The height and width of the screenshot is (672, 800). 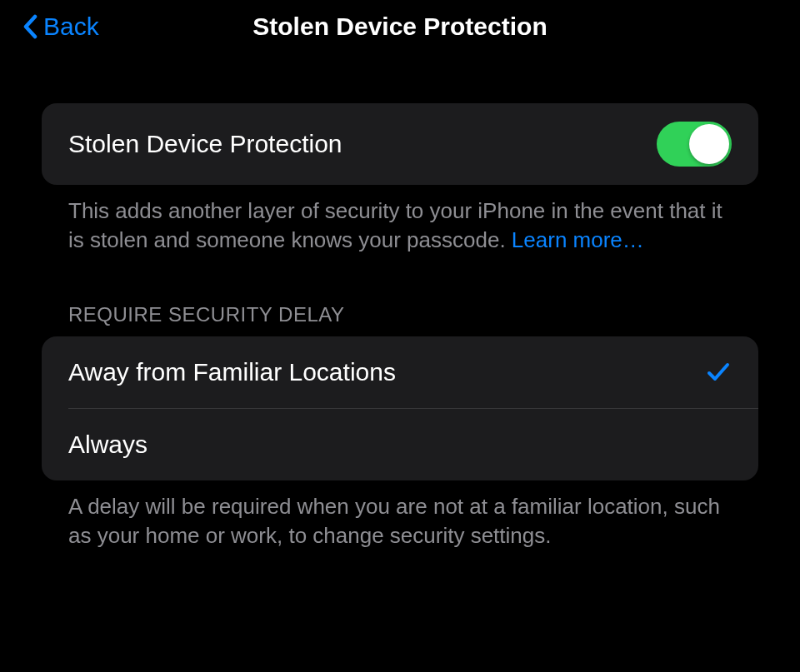 What do you see at coordinates (30, 27) in the screenshot?
I see `chevron-left-icon` at bounding box center [30, 27].